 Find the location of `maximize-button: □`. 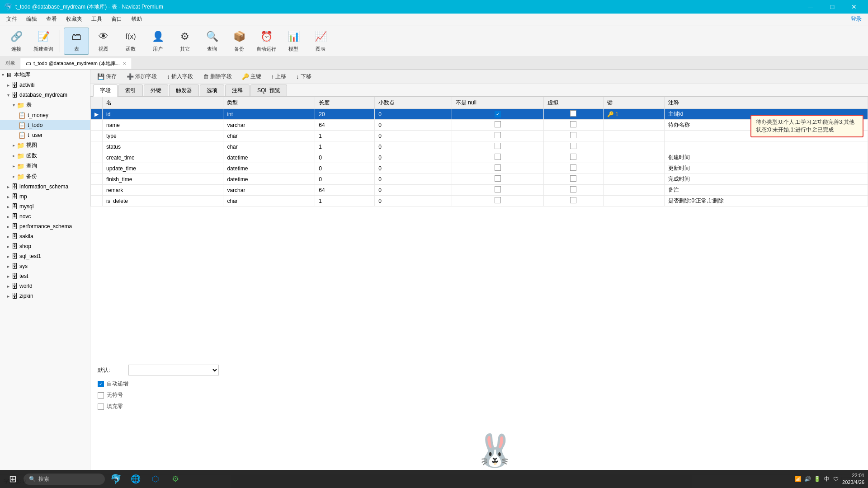

maximize-button: □ is located at coordinates (832, 7).